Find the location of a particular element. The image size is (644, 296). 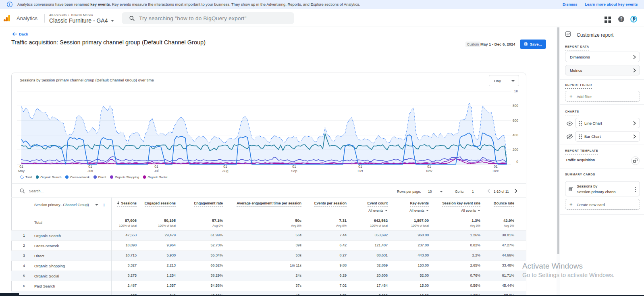

svg-text: Nov is located at coordinates (429, 171).